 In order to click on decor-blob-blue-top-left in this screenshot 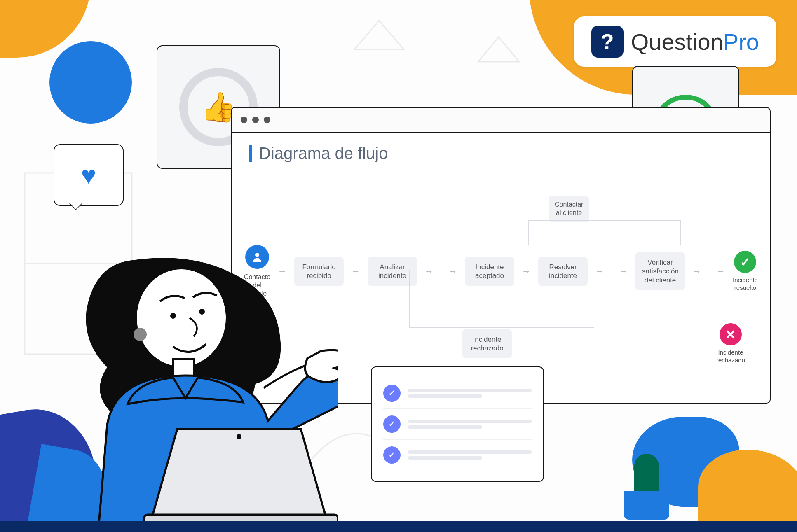, I will do `click(91, 82)`.